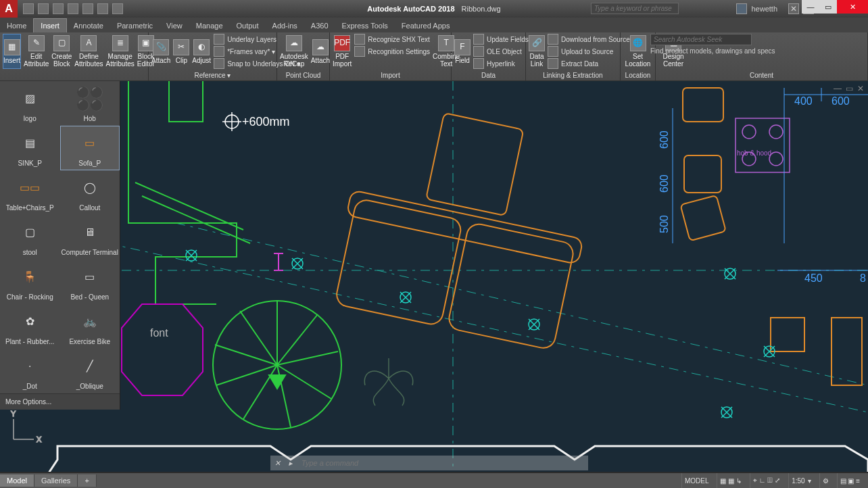 The width and height of the screenshot is (868, 488). I want to click on adjust-button: ◐Adjust, so click(201, 51).